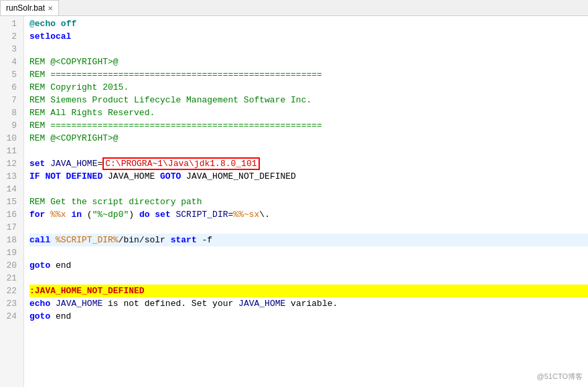 The height and width of the screenshot is (387, 588). I want to click on line-num-15: 15, so click(9, 202).